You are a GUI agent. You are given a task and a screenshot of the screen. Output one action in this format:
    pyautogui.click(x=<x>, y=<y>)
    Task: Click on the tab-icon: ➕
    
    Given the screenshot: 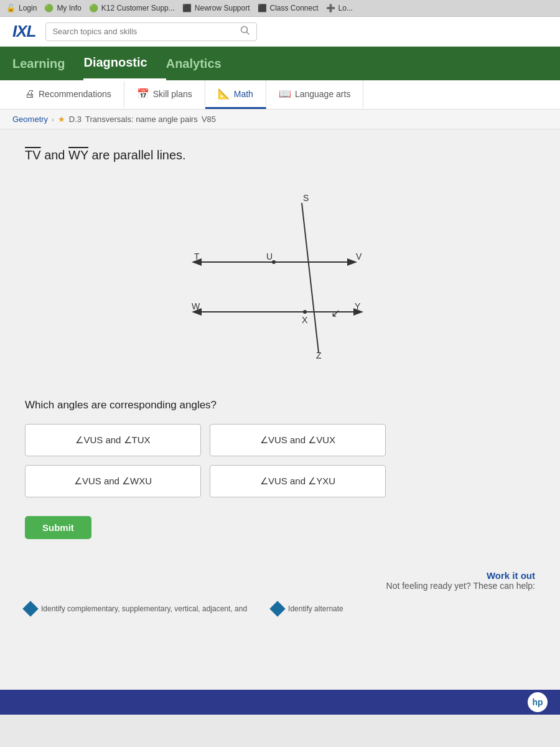 What is the action you would take?
    pyautogui.click(x=331, y=8)
    